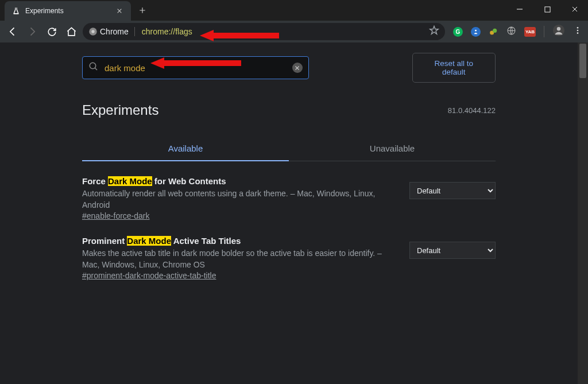 Image resolution: width=588 pixels, height=384 pixels. I want to click on flag-anchor-link: #enable-force-dark, so click(116, 216).